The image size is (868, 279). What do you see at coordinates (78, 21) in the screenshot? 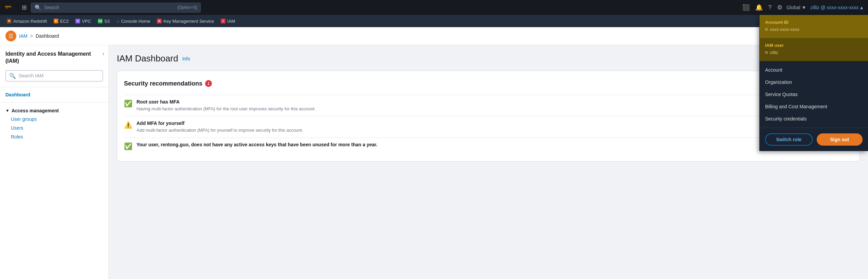
I see `vpc-icon: V` at bounding box center [78, 21].